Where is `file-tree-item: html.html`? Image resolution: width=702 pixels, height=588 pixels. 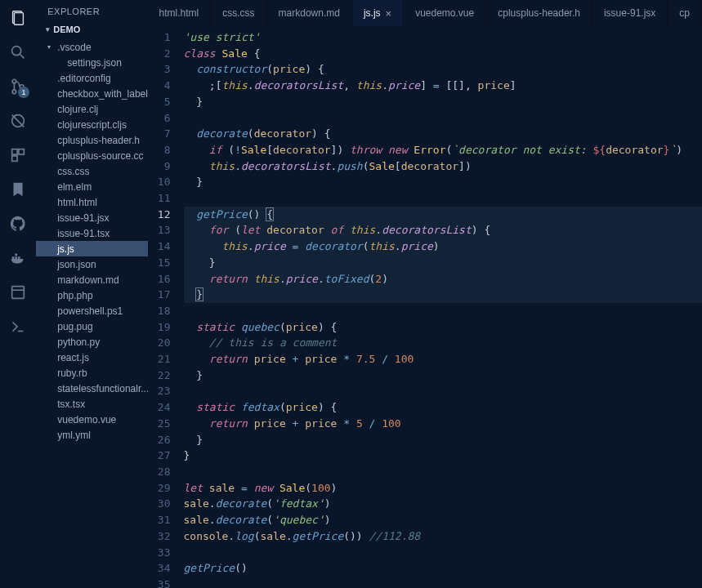 file-tree-item: html.html is located at coordinates (92, 203).